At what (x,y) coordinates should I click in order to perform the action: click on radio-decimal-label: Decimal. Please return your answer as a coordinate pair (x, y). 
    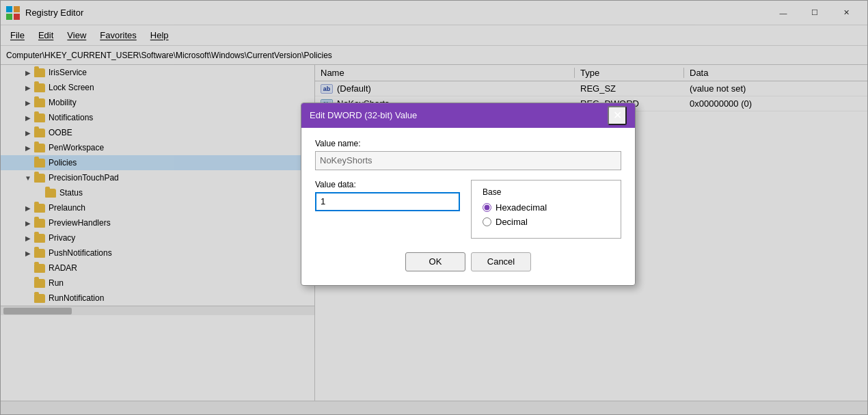
    Looking at the image, I should click on (511, 222).